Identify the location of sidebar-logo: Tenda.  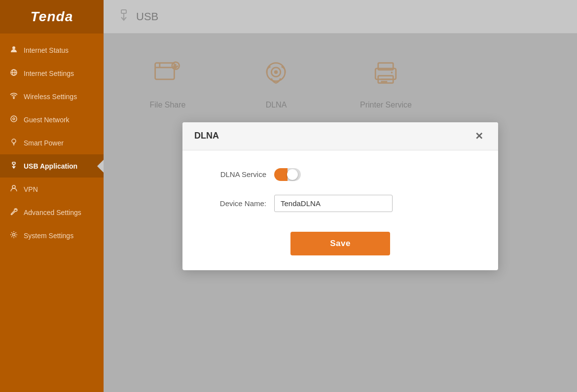
(52, 17).